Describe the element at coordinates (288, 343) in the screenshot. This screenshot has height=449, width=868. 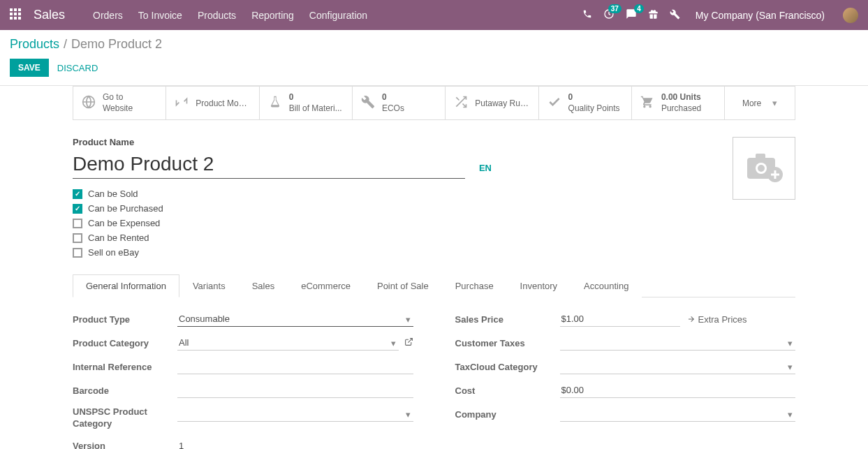
I see `product-category-select` at that location.